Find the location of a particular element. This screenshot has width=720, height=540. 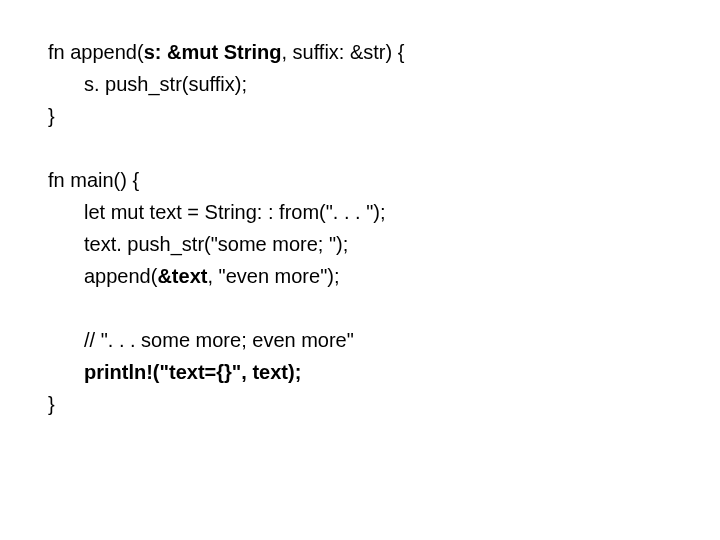

code-fn-append-sig-c: , suffix: &str) { is located at coordinates (342, 52).